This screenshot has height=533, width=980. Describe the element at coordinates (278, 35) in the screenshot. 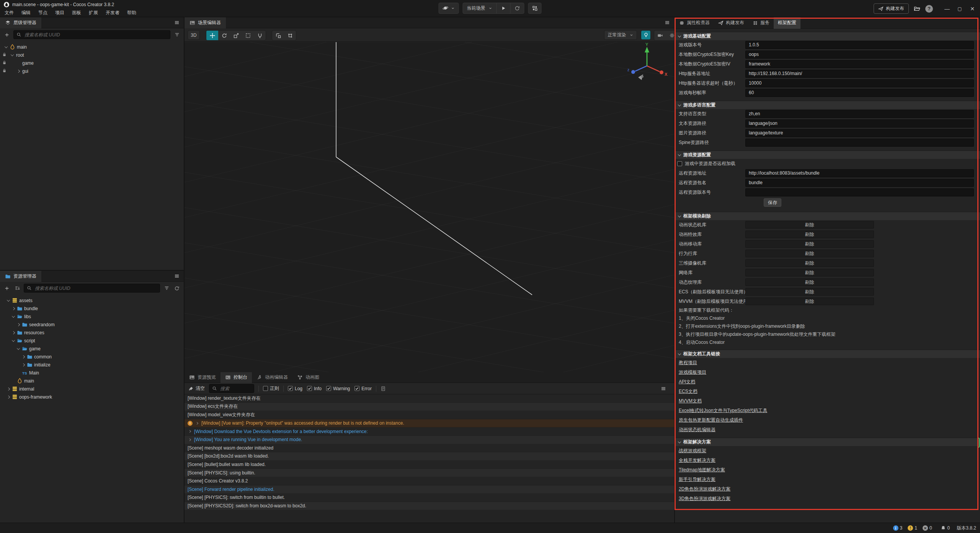

I see `snap-rotate-button` at that location.